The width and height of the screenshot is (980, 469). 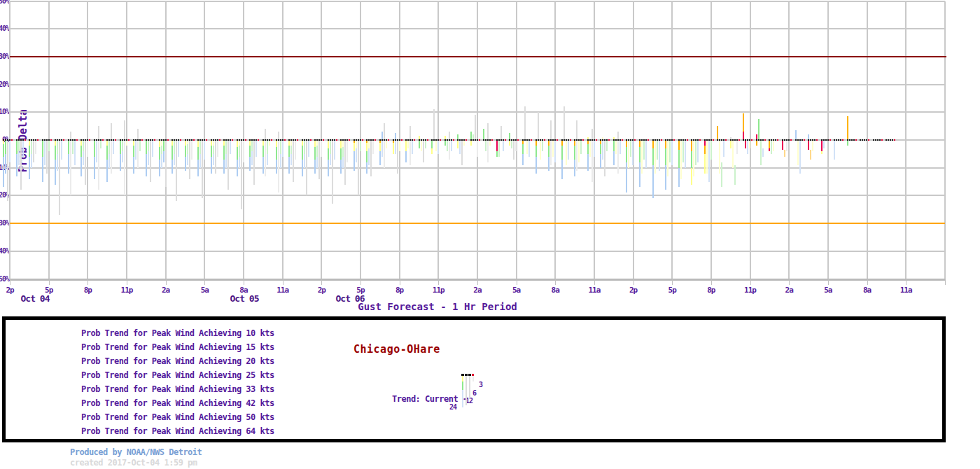 What do you see at coordinates (475, 393) in the screenshot?
I see `trend-hour-label: 6` at bounding box center [475, 393].